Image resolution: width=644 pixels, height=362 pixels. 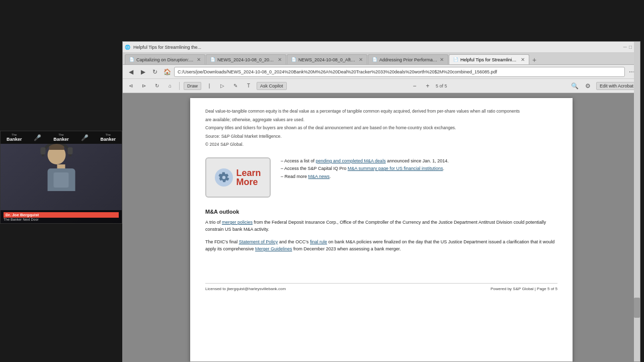 I want to click on acrobat-toolbar: ⊲ ⊳ ↻ ⌂ Draw | ▷ ✎ T Ask Copilot − + 5 o…, so click(x=381, y=86).